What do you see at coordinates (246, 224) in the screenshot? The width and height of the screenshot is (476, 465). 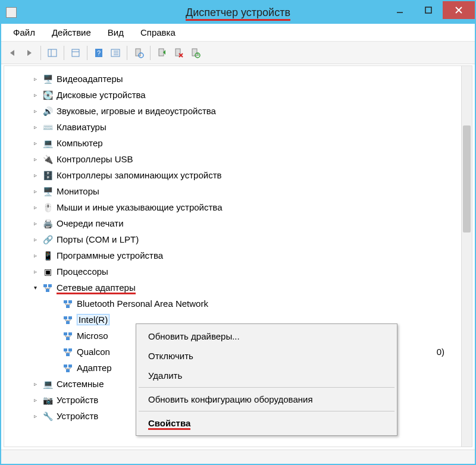 I see `tree-category: ▹ 🖨️ Очереди печати` at bounding box center [246, 224].